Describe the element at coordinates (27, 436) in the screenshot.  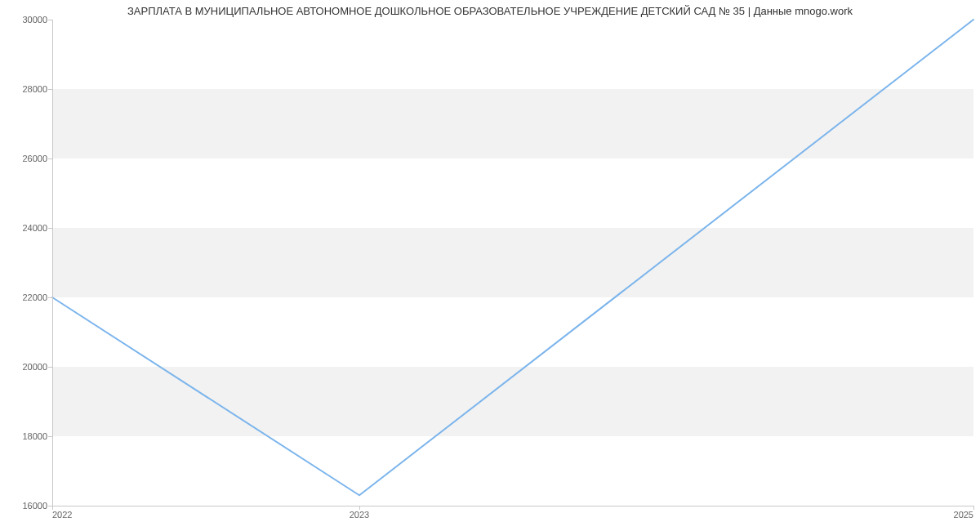
I see `y-tick-label: 18000` at that location.